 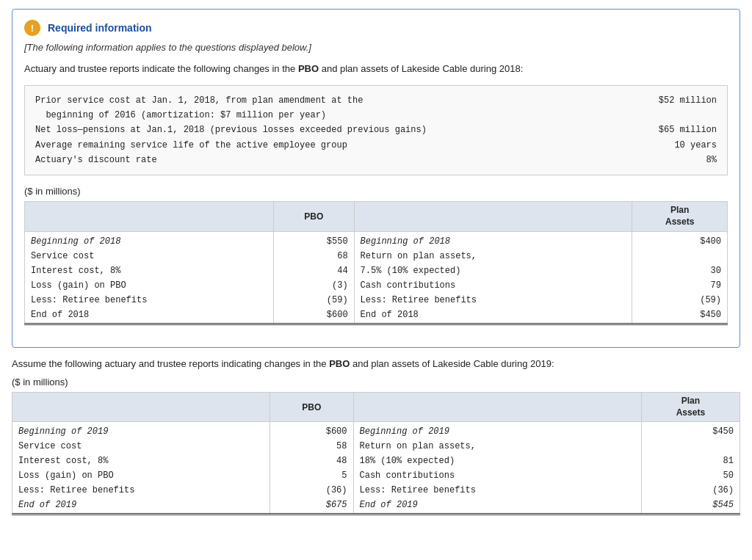 What do you see at coordinates (141, 461) in the screenshot?
I see `pbo-2019-label-3: Interest cost, 8%` at bounding box center [141, 461].